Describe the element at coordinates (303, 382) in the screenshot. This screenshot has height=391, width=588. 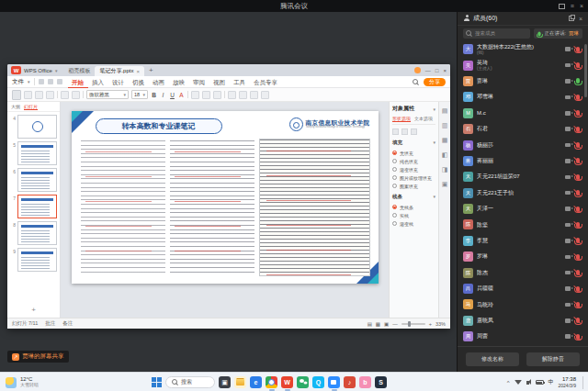
I see `wechat-icon` at that location.